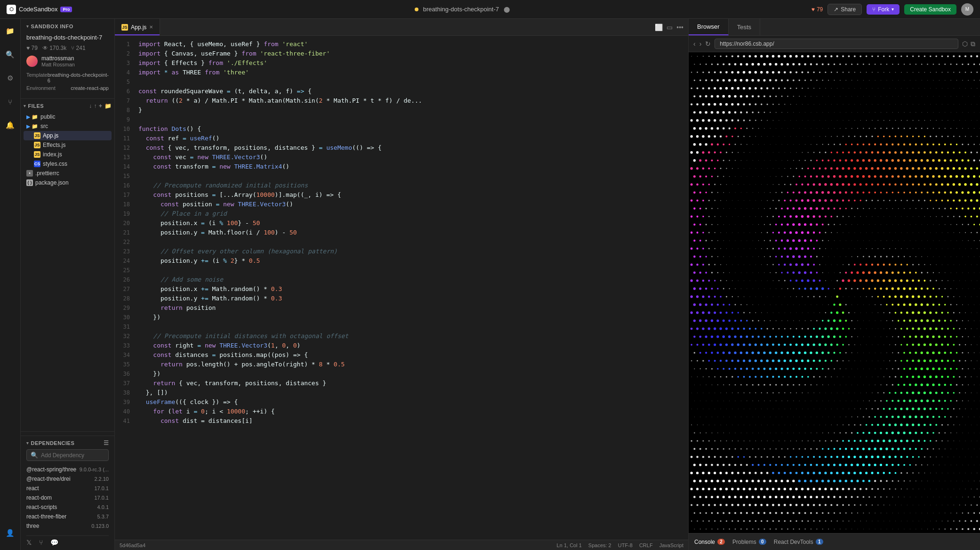 This screenshot has height=550, width=980. Describe the element at coordinates (68, 154) in the screenshot. I see `file-indexjs: JS index.js` at that location.